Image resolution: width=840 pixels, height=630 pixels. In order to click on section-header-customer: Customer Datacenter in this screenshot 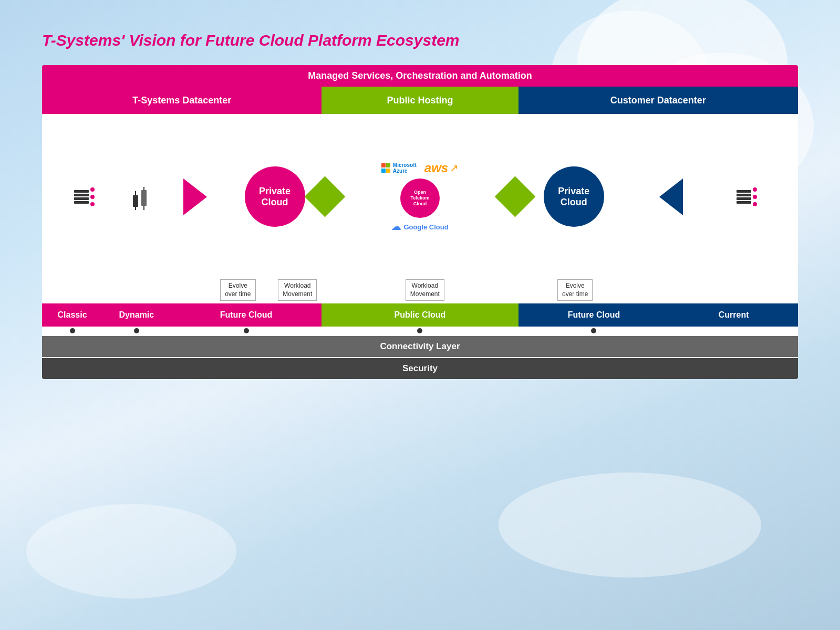, I will do `click(658, 100)`.